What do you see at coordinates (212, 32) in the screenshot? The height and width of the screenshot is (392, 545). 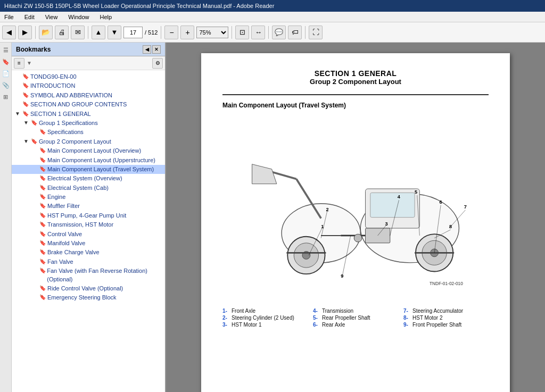 I see `zoom-select: 75% 100% 125% 150%` at bounding box center [212, 32].